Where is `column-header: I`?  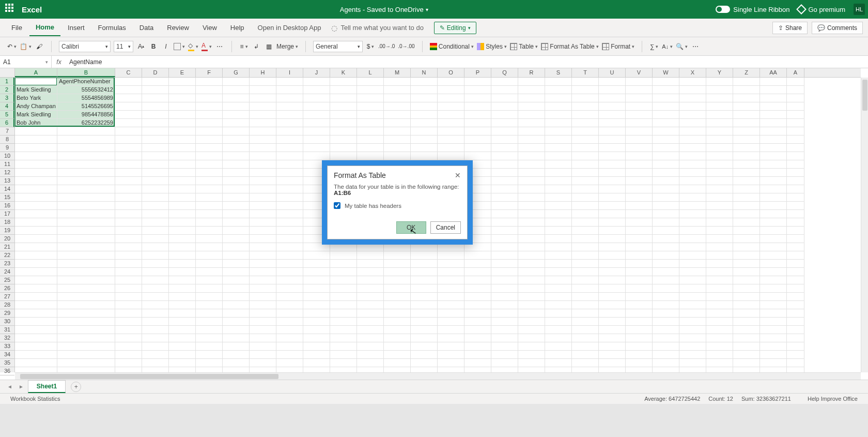 column-header: I is located at coordinates (290, 72).